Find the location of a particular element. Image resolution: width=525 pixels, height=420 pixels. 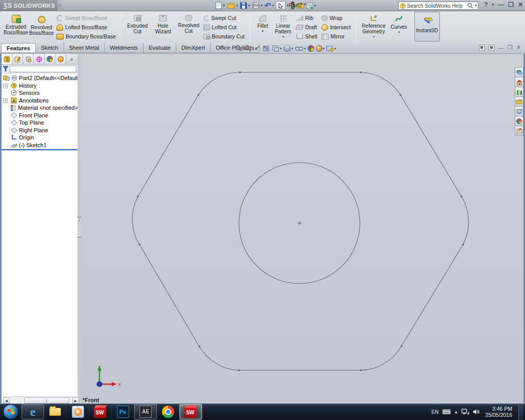

tab-dimxpert: DimXpert is located at coordinates (194, 48).